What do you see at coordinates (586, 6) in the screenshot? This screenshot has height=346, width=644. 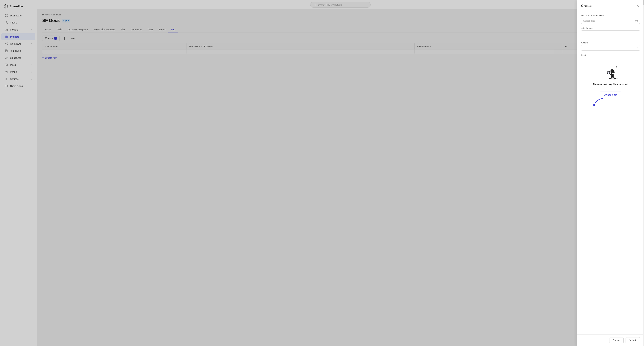 I see `panel-title: Create` at bounding box center [586, 6].